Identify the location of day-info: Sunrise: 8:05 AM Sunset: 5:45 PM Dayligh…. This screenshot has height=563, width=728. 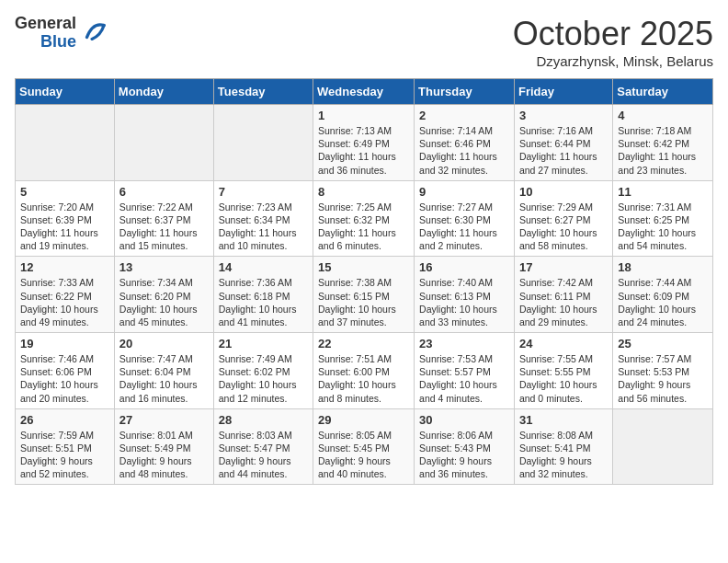
(364, 454).